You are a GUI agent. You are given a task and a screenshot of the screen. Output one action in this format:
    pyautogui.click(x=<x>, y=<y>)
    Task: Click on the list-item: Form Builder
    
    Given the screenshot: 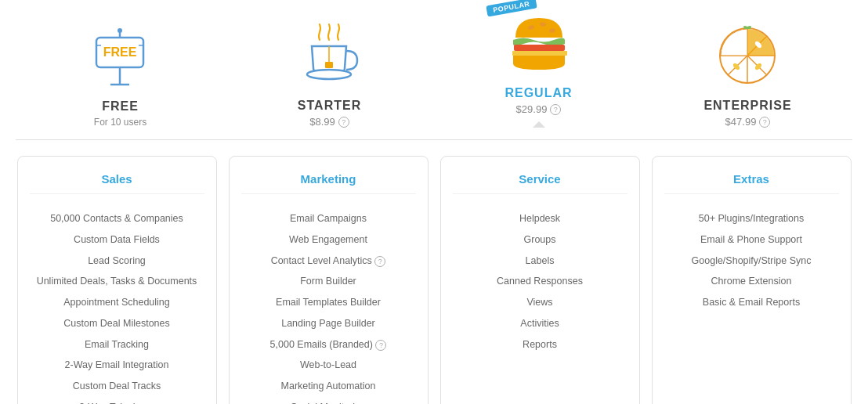 What is the action you would take?
    pyautogui.click(x=329, y=282)
    